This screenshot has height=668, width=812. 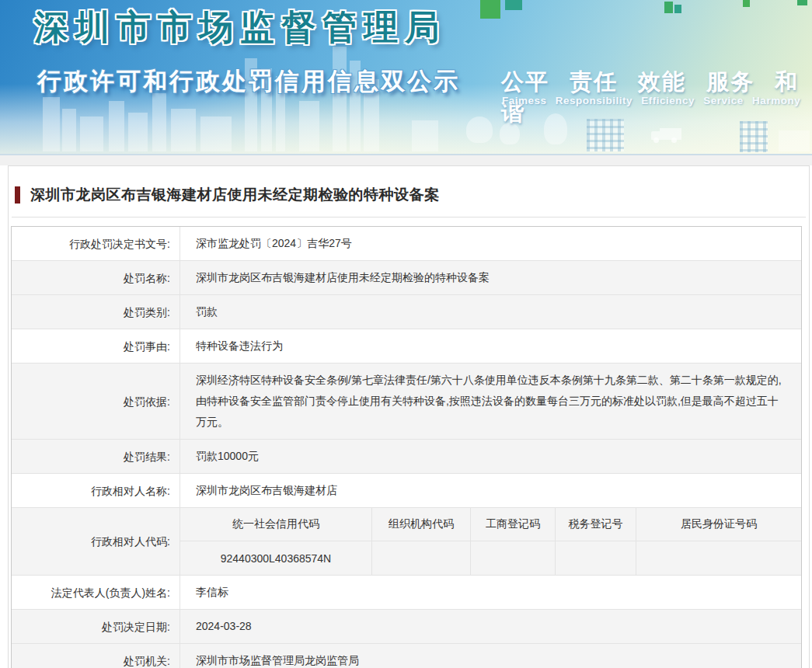 What do you see at coordinates (406, 160) in the screenshot?
I see `banner-bottom-band` at bounding box center [406, 160].